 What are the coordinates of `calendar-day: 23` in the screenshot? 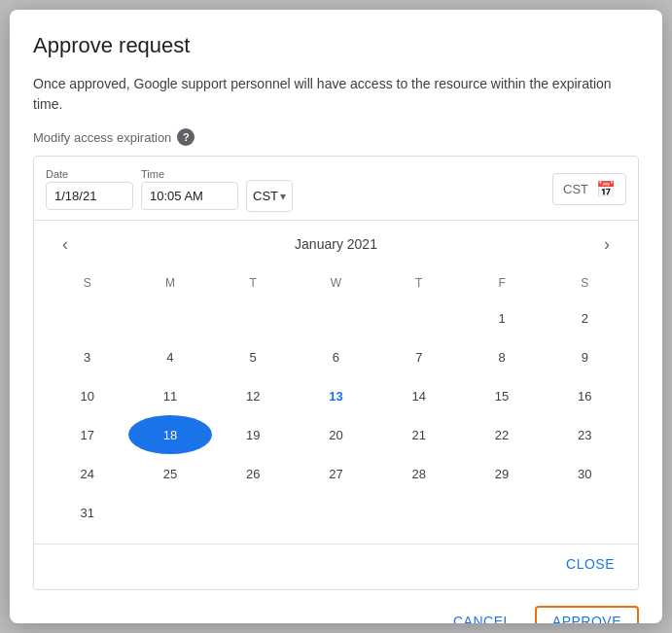 It's located at (585, 435).